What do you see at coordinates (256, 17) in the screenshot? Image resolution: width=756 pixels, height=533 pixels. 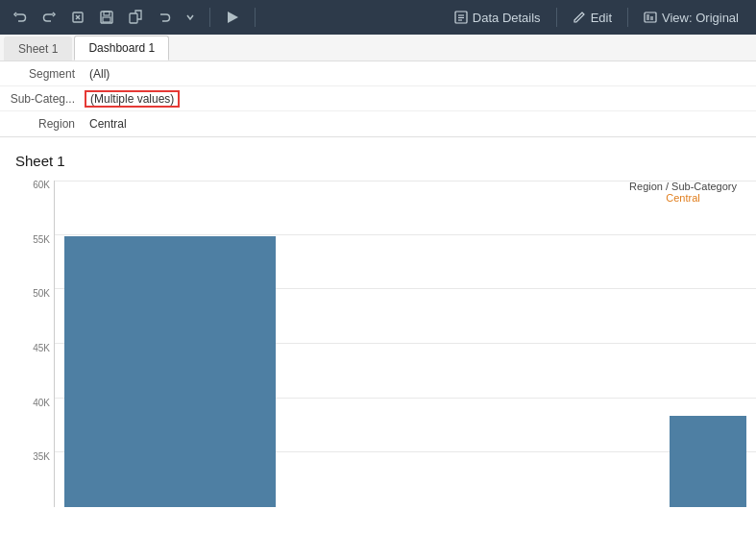 I see `separator2` at bounding box center [256, 17].